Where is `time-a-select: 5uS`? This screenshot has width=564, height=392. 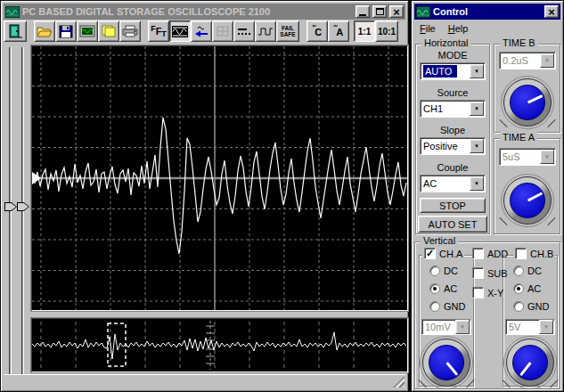
time-a-select: 5uS is located at coordinates (527, 157).